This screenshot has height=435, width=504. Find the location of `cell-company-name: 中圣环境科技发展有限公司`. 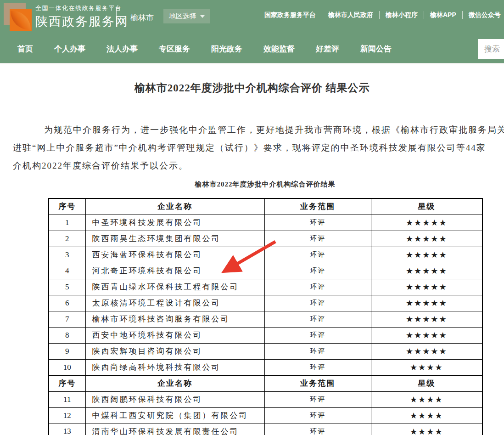

cell-company-name: 中圣环境科技发展有限公司 is located at coordinates (175, 222).